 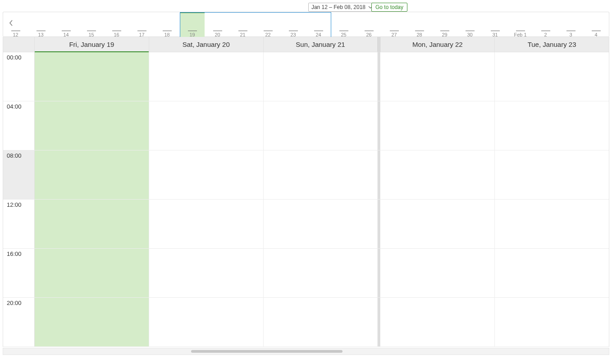 I want to click on time-row: 00:00, so click(x=306, y=77).